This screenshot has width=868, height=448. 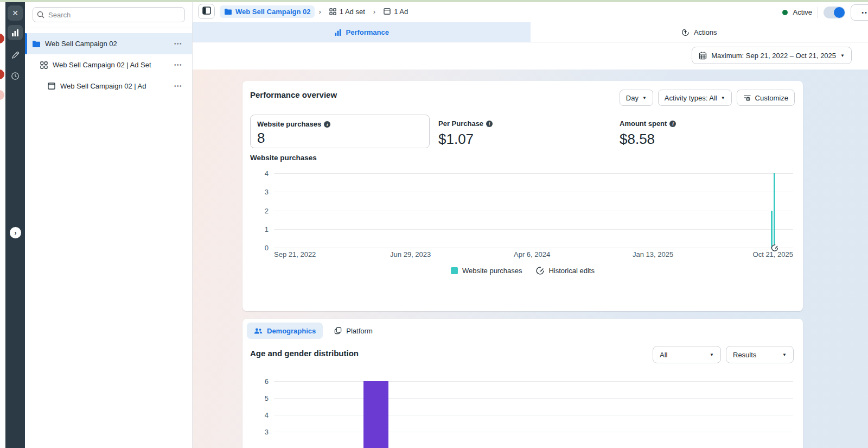 What do you see at coordinates (206, 11) in the screenshot?
I see `toggle-sidebar-button` at bounding box center [206, 11].